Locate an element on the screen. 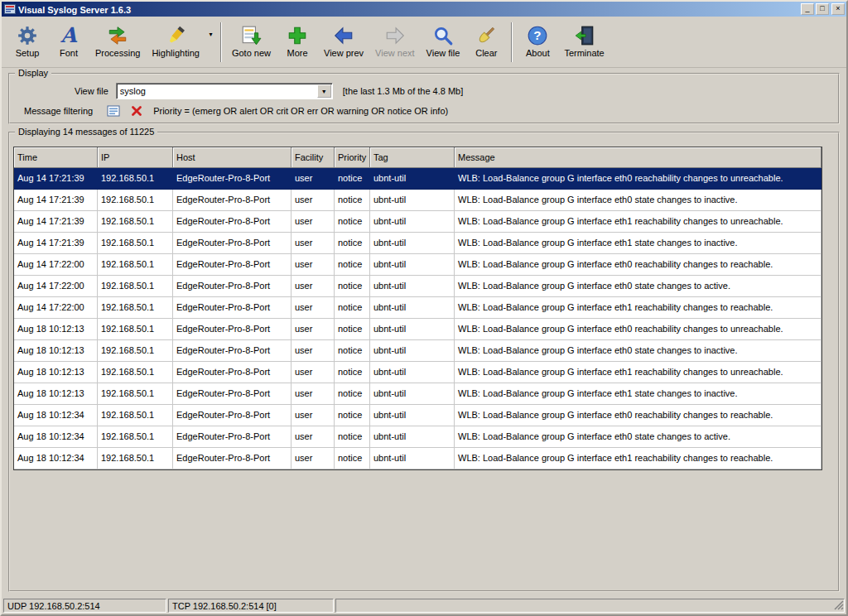  minimize-button: _ is located at coordinates (807, 9).